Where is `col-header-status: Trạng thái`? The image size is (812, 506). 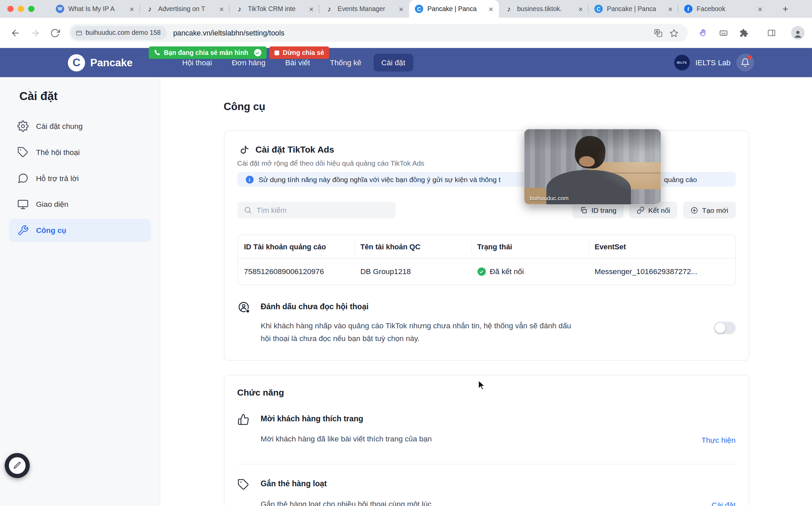
col-header-status: Trạng thái is located at coordinates (530, 247).